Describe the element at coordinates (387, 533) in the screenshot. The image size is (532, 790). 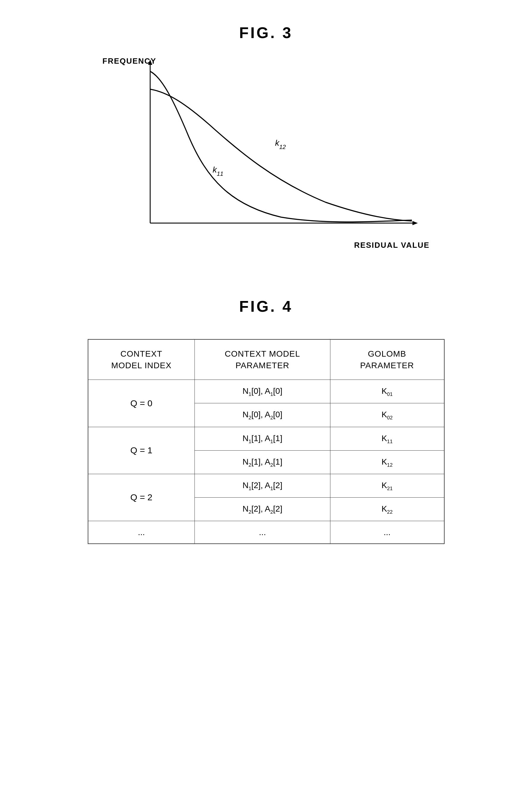
I see `ellipsis-col3: ...` at that location.